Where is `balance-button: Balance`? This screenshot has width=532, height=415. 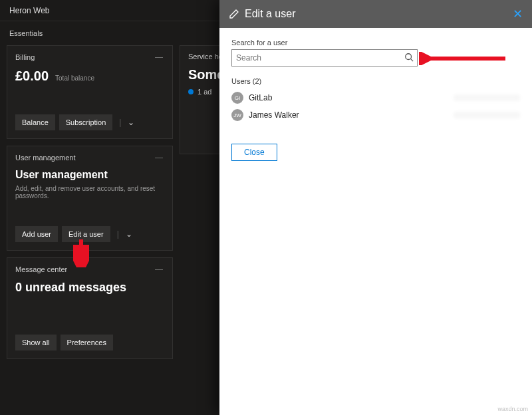 balance-button: Balance is located at coordinates (35, 122).